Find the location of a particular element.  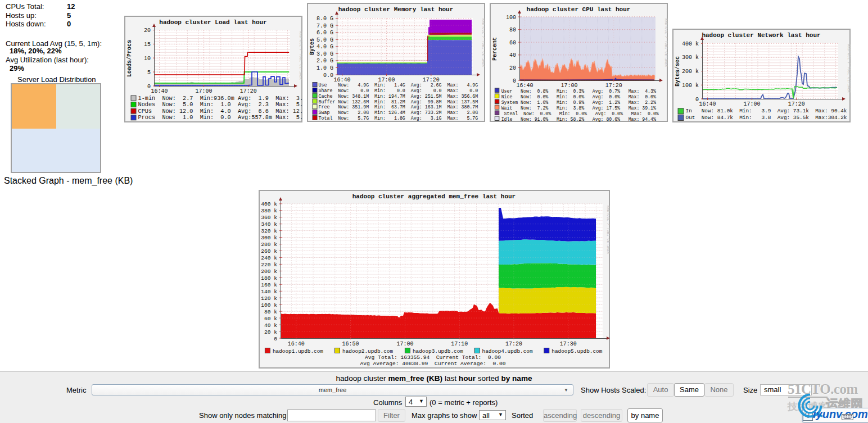

svg-text:Cache Now: 348.1M Min: 194.7: Cache Now: 348.1M Min: 194.7M Avg: 251.5… is located at coordinates (399, 97).